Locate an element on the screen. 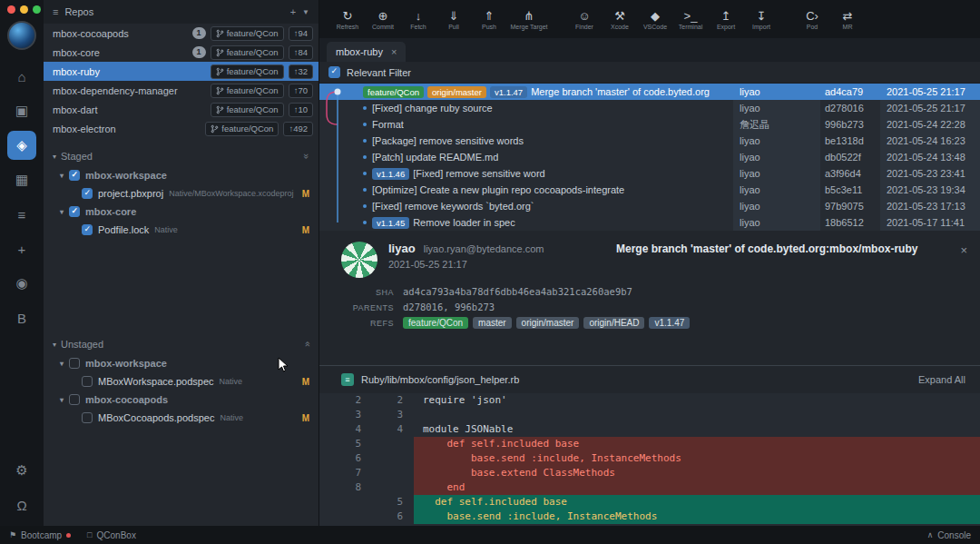 The height and width of the screenshot is (544, 980). minimize-window-button is located at coordinates (24, 9).